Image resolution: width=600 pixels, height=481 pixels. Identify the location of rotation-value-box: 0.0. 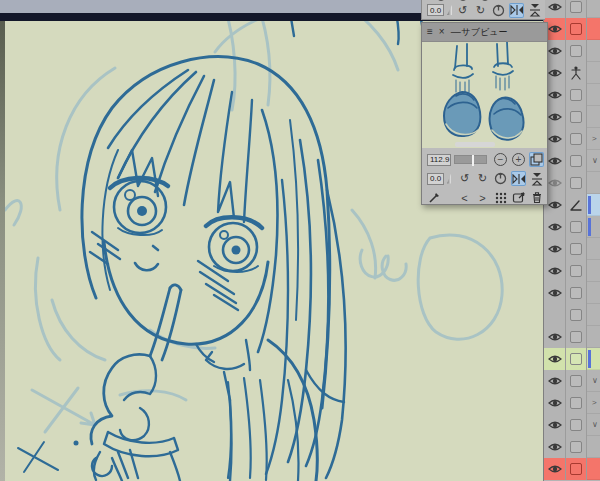
(436, 10).